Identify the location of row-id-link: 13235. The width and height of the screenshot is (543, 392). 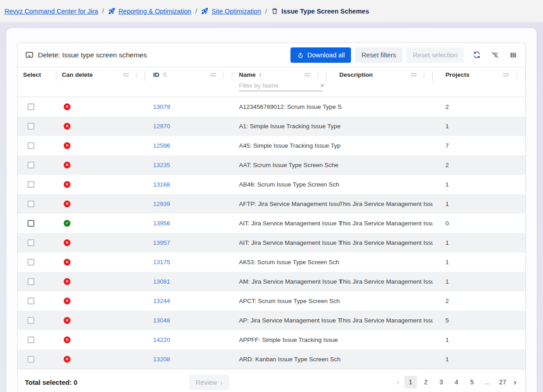
(162, 165).